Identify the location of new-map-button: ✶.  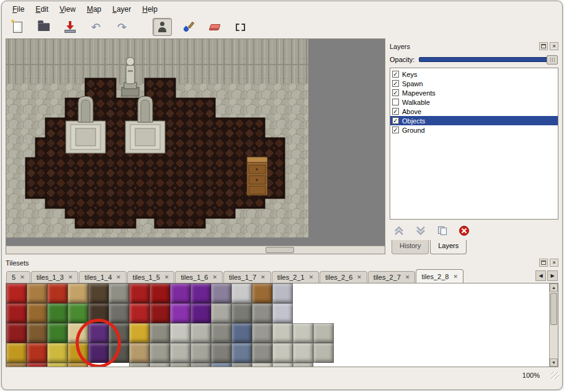
(17, 27).